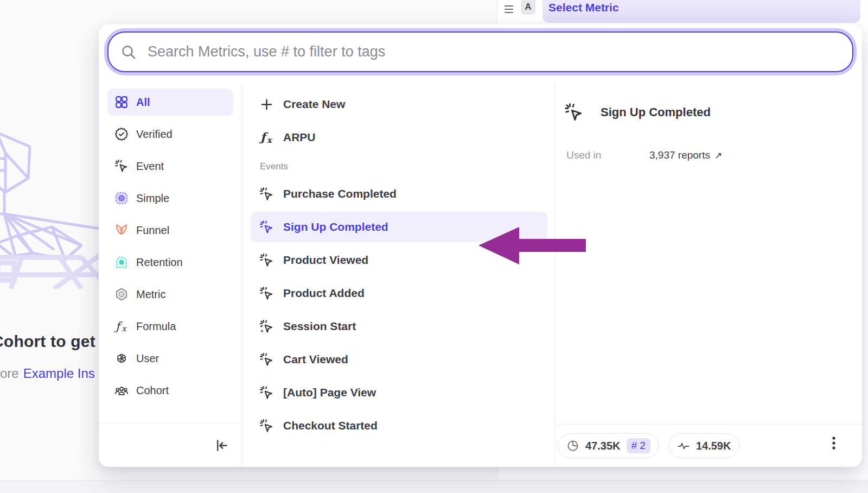  I want to click on stat-pill-total: 47.35K # 2, so click(609, 446).